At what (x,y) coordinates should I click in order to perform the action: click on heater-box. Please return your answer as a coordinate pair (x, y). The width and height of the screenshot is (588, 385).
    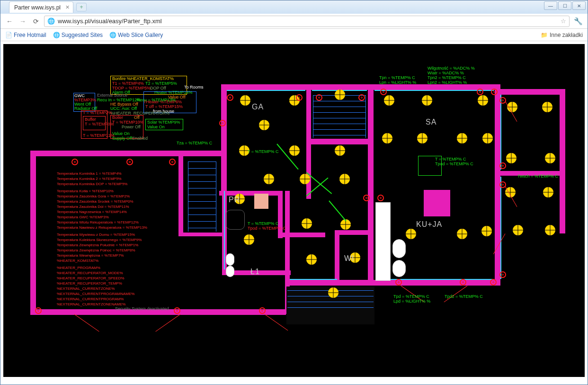
    Looking at the image, I should click on (170, 102).